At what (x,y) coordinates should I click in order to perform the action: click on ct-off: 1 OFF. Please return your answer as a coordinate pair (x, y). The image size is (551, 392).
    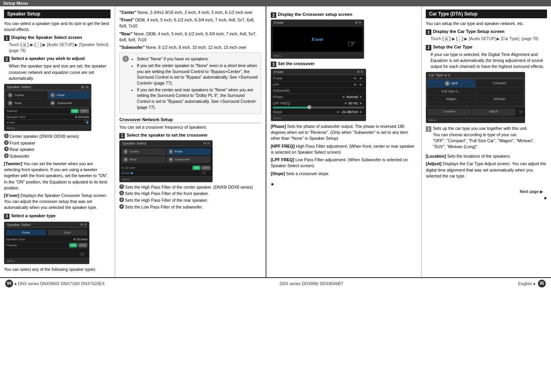
    Looking at the image, I should click on (452, 83).